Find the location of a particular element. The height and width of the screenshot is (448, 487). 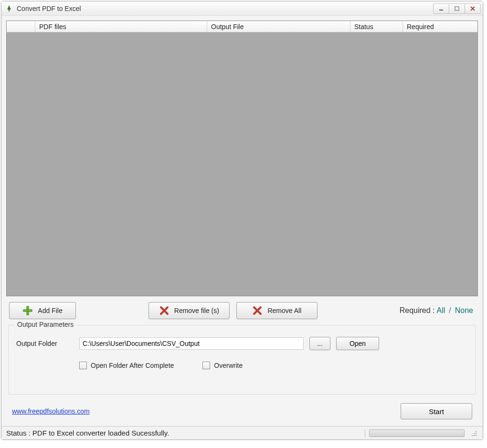

remove-all-label: Remove All is located at coordinates (285, 311).